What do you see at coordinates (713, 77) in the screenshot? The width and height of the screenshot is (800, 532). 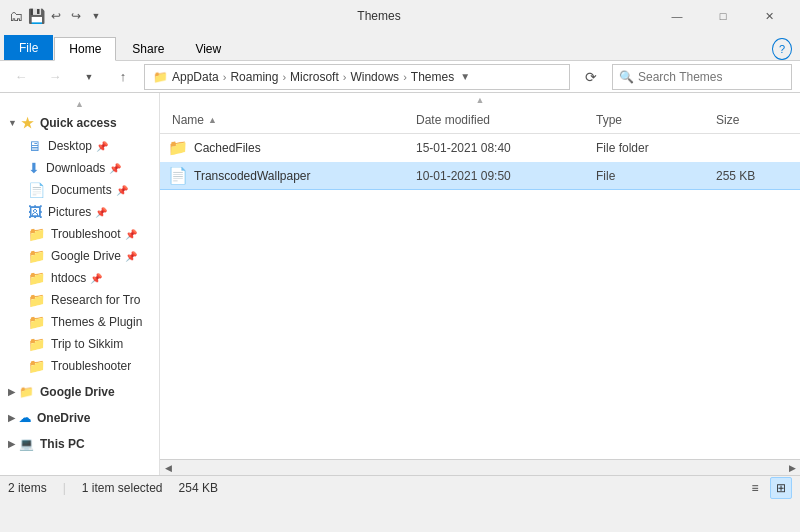 I see `search-input` at bounding box center [713, 77].